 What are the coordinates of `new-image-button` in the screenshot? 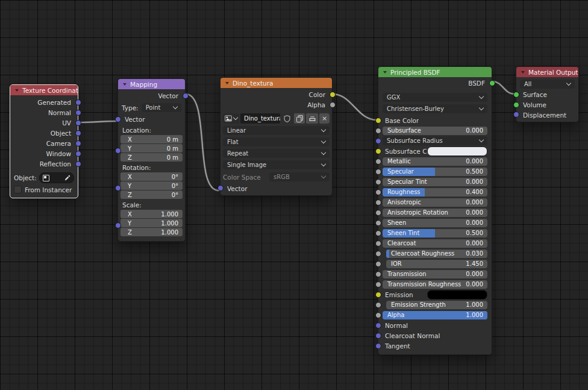 It's located at (299, 118).